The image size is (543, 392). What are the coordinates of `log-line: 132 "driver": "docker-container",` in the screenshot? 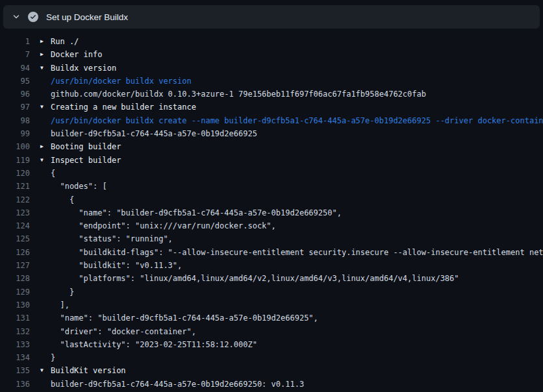 It's located at (272, 332).